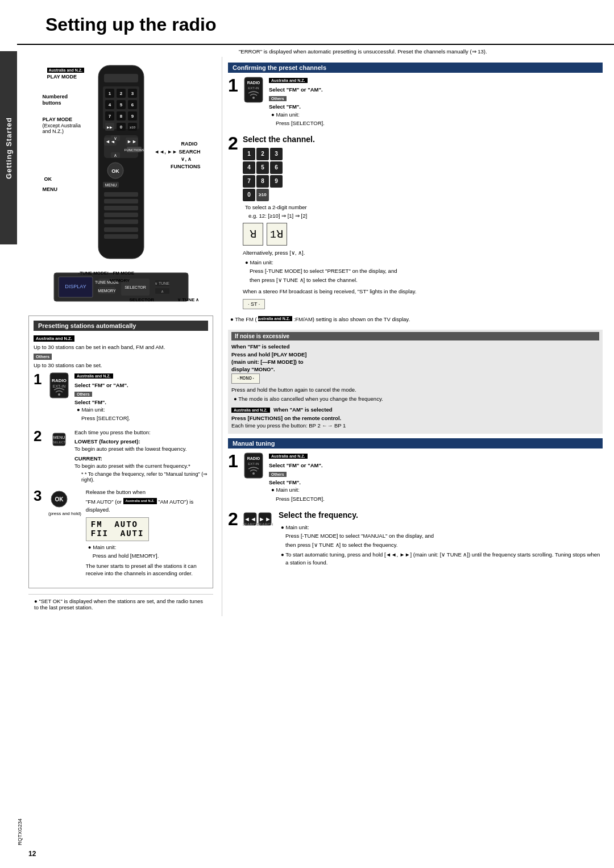 The image size is (614, 868). Describe the element at coordinates (265, 524) in the screenshot. I see `svg-text: SEARCH` at that location.